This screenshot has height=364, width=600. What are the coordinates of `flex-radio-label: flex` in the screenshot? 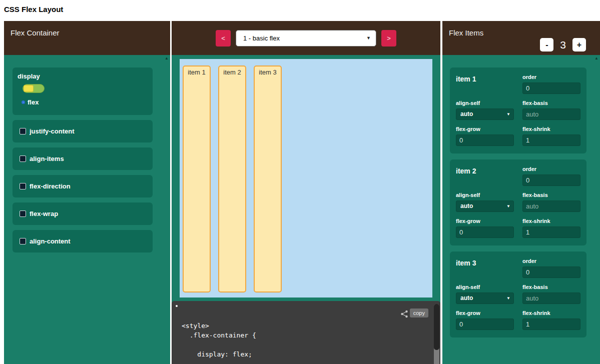 It's located at (33, 102).